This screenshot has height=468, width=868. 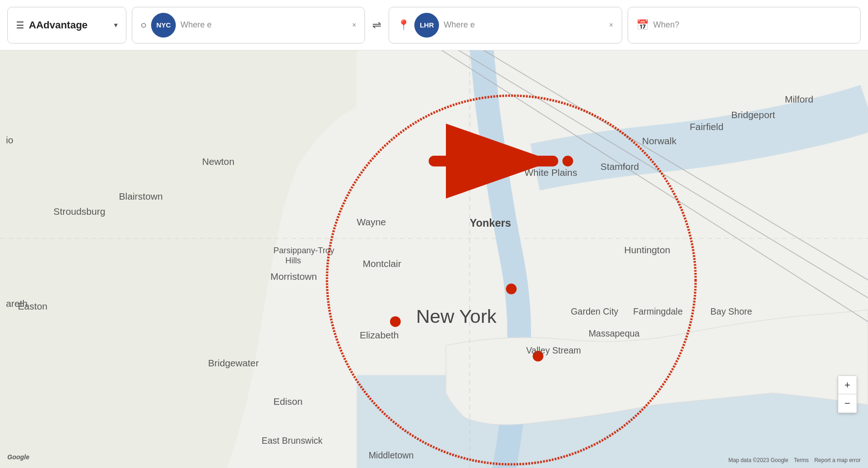 I want to click on menu-icon: ☰, so click(x=20, y=25).